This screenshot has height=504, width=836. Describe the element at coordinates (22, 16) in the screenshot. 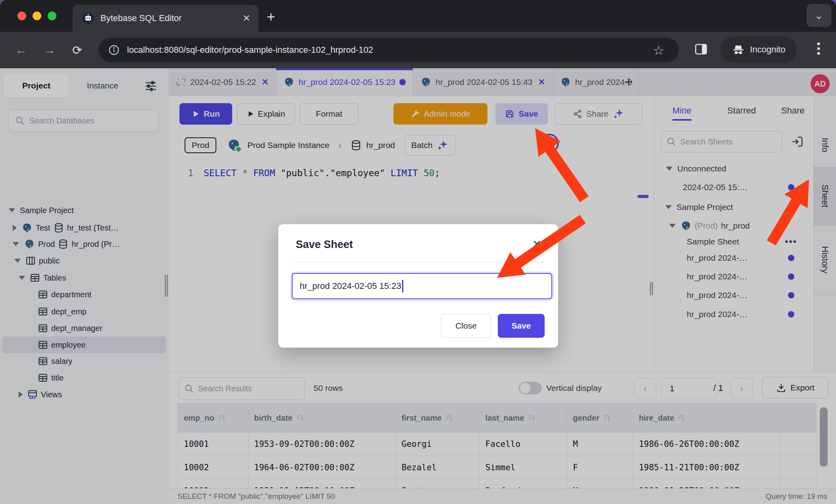

I see `window-close-button` at that location.